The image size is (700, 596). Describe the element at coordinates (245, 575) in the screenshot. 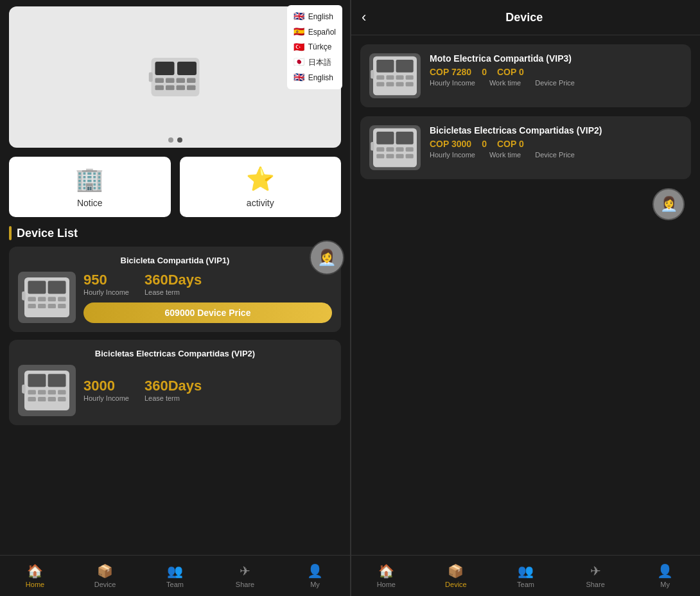

I see `nav-share-left: ✈ Share` at that location.